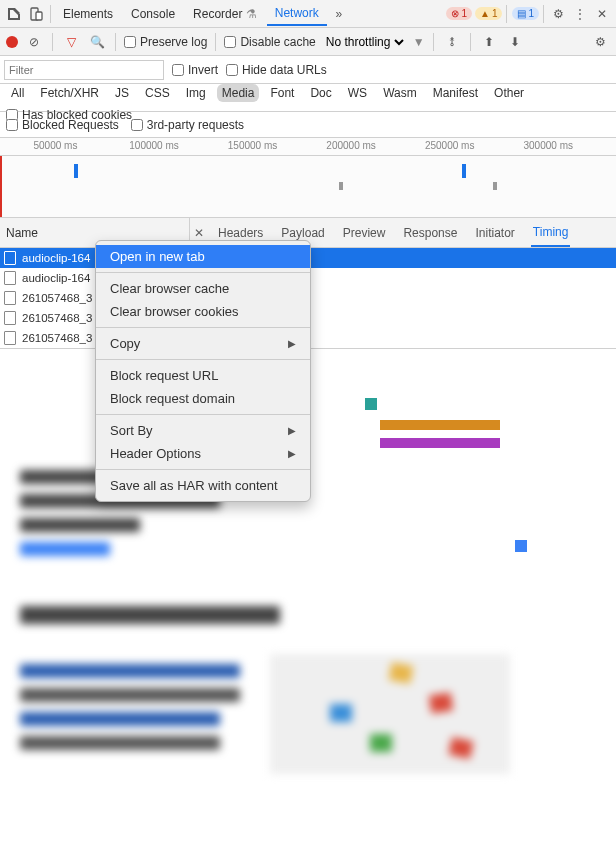 Image resolution: width=616 pixels, height=842 pixels. I want to click on disable-cache-checkbox: Disable cache, so click(270, 42).